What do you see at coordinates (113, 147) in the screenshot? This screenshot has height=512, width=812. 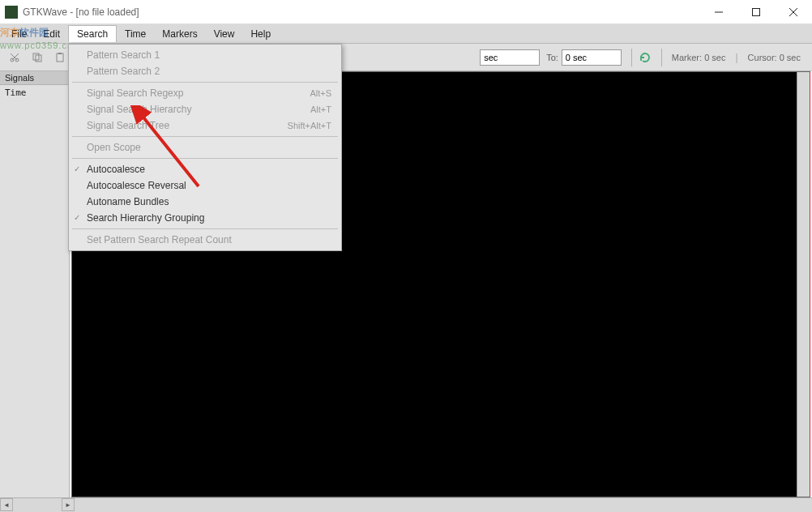 I see `dd-label: Open Scope` at bounding box center [113, 147].